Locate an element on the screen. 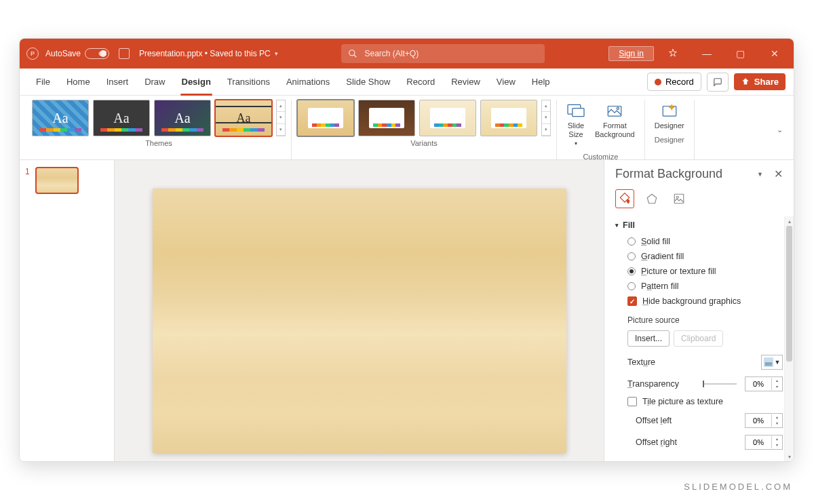  group-designer-label: Designer is located at coordinates (670, 140).